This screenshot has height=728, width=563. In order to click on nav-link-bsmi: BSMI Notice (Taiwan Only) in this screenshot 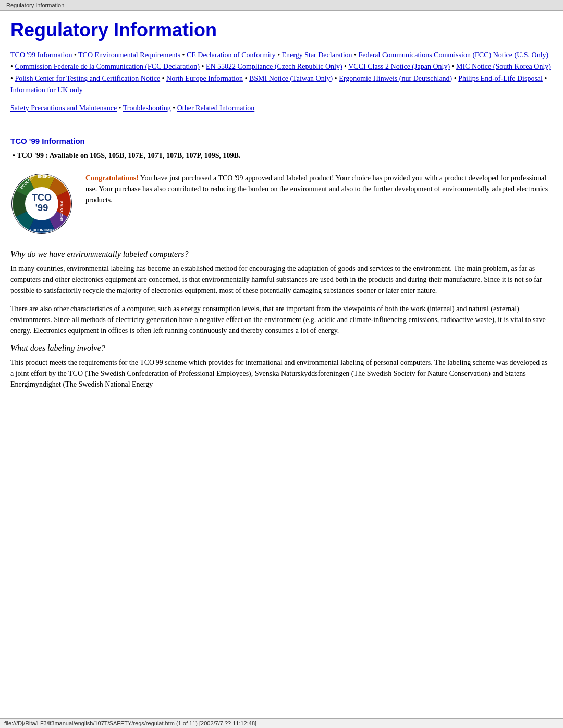, I will do `click(291, 78)`.